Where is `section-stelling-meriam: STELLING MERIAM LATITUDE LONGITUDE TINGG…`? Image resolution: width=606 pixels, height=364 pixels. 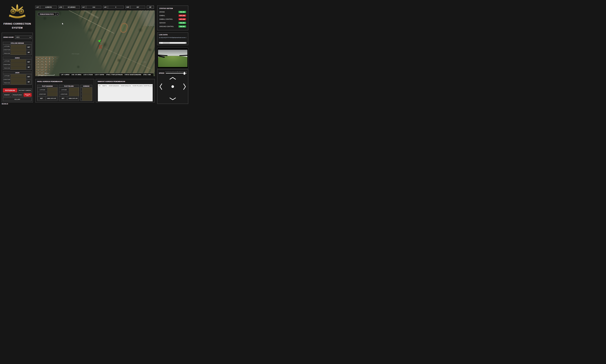
section-stelling-meriam: STELLING MERIAM LATITUDE LONGITUDE TINGG… is located at coordinates (17, 49).